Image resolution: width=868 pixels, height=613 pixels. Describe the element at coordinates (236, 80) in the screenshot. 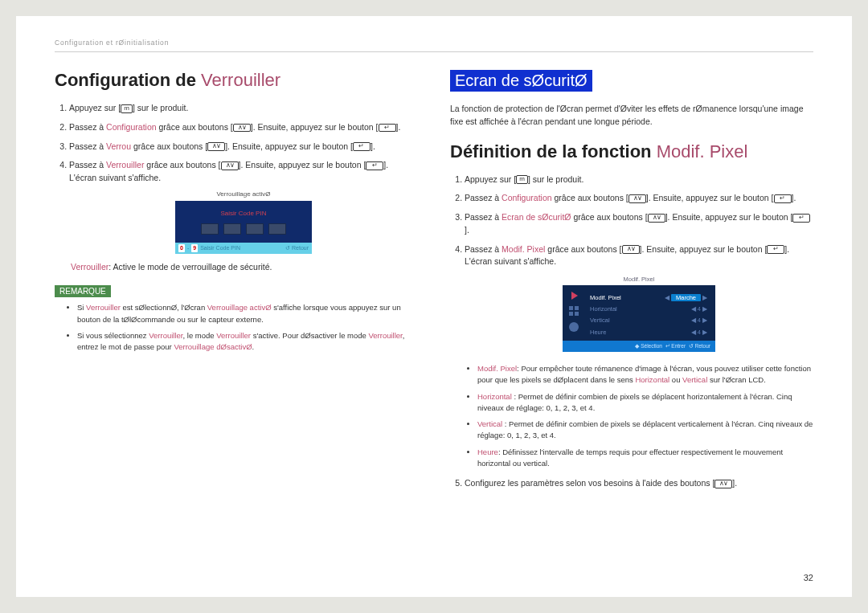

I see `heading-lock-config: Configuration de Verrouiller` at that location.